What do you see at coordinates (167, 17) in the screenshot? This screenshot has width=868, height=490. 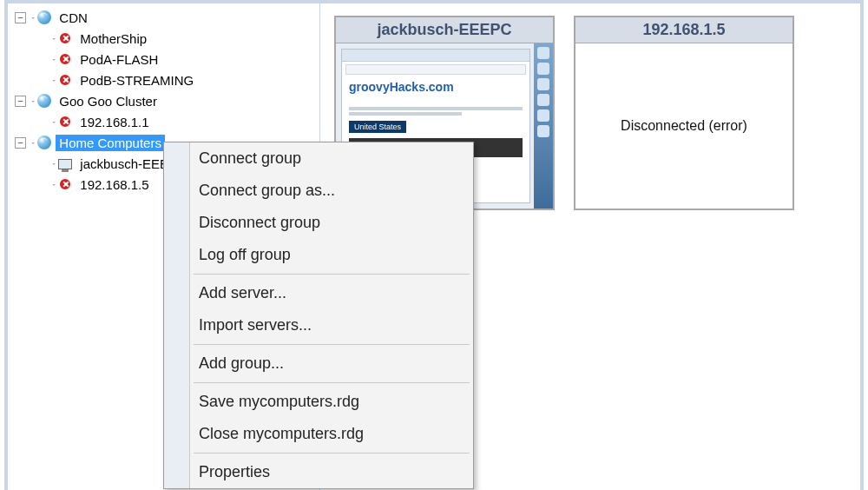 I see `tree-group-cdn: − ··· CDN` at bounding box center [167, 17].